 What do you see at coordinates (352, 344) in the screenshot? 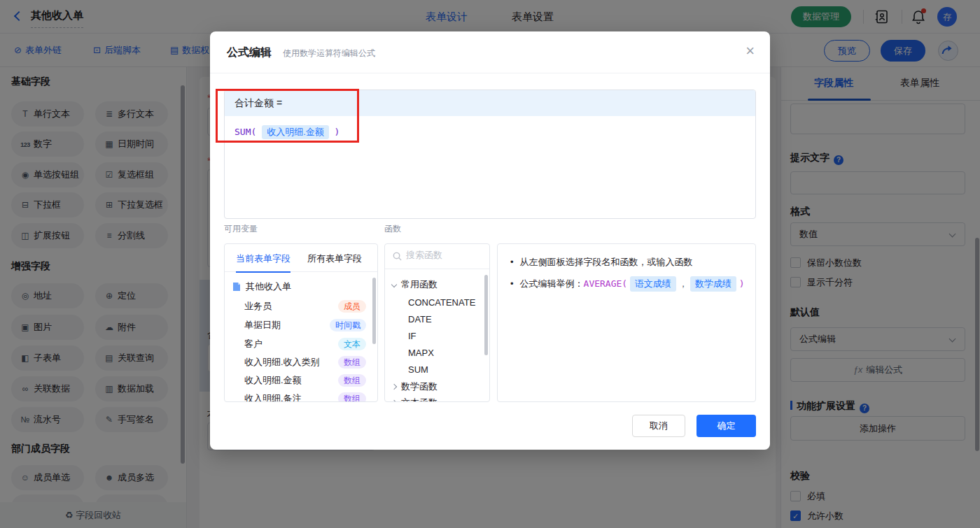
I see `type-tag: 文本` at bounding box center [352, 344].